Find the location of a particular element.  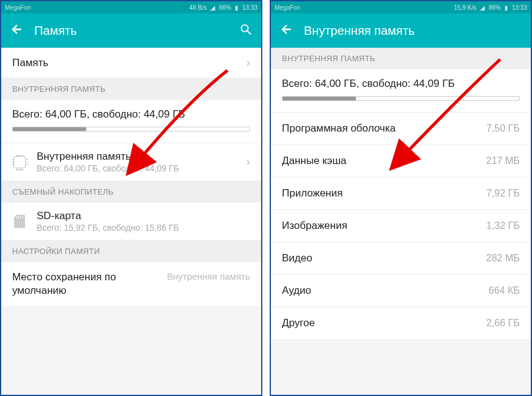

storage-row-value: 1,32 ГБ is located at coordinates (503, 226).